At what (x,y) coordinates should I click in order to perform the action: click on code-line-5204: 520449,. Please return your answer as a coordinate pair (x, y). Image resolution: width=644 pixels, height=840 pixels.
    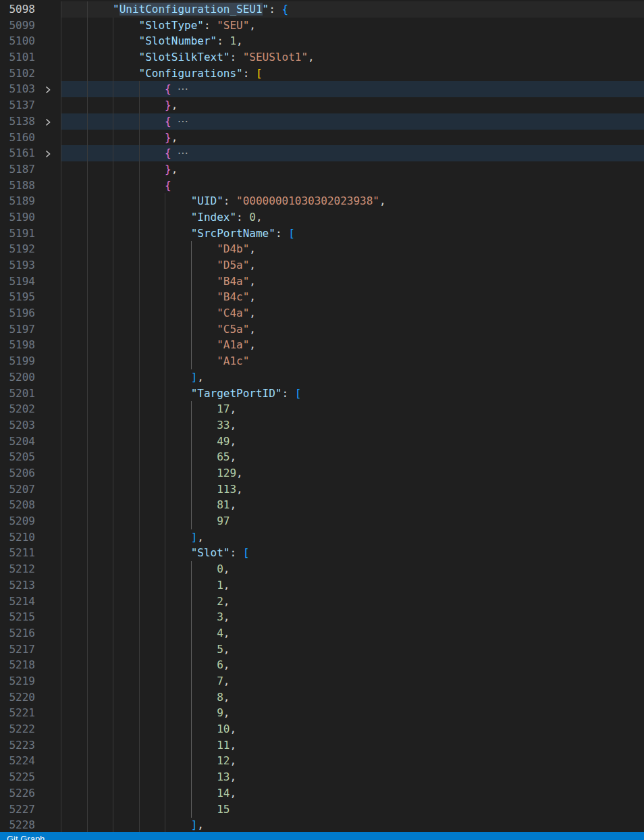
    Looking at the image, I should click on (322, 442).